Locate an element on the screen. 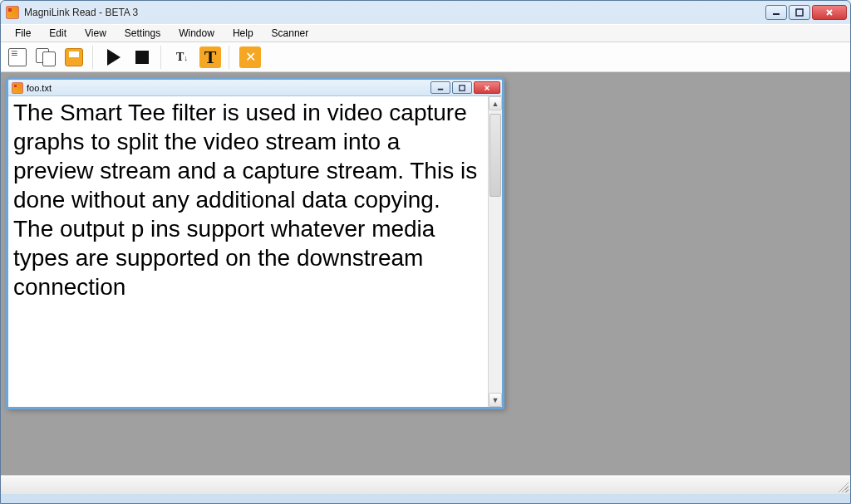 Image resolution: width=851 pixels, height=504 pixels. scroll-down-arrow-icon: ▼ is located at coordinates (495, 400).